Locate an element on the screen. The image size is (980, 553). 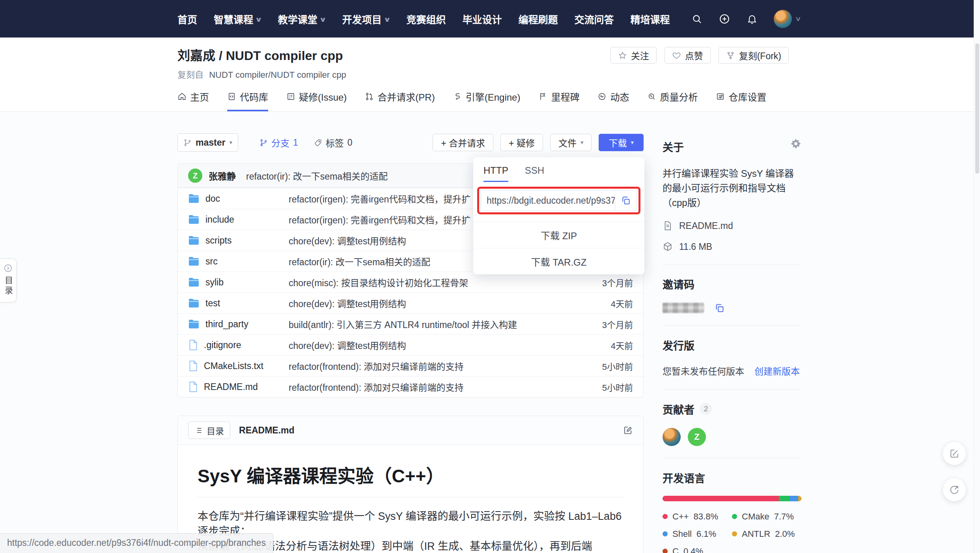
tab-code: 代码库 is located at coordinates (248, 100).